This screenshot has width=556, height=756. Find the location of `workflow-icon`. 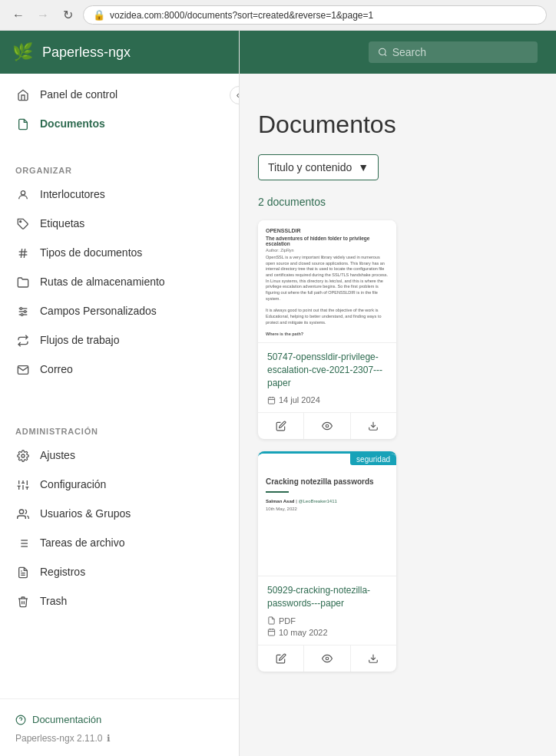

workflow-icon is located at coordinates (23, 340).